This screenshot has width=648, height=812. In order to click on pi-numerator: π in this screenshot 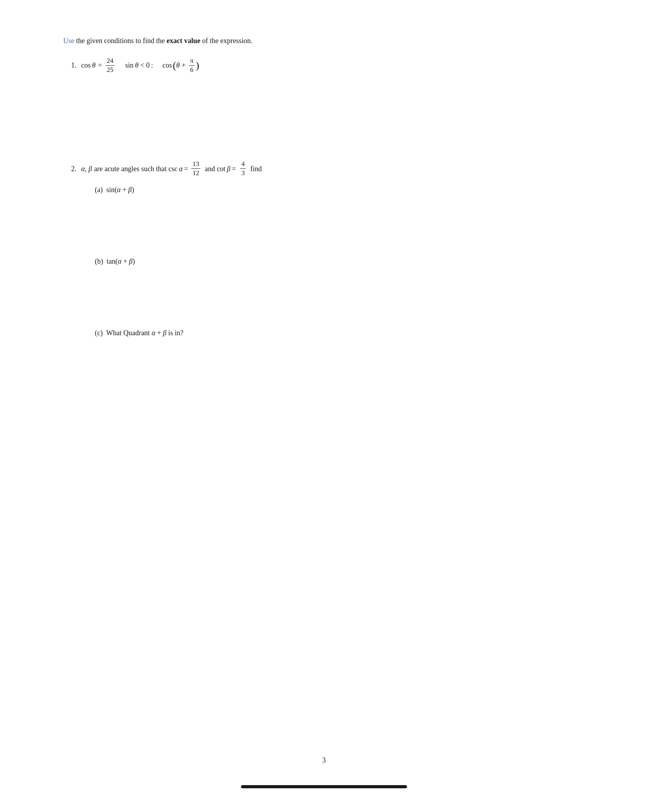, I will do `click(192, 62)`.